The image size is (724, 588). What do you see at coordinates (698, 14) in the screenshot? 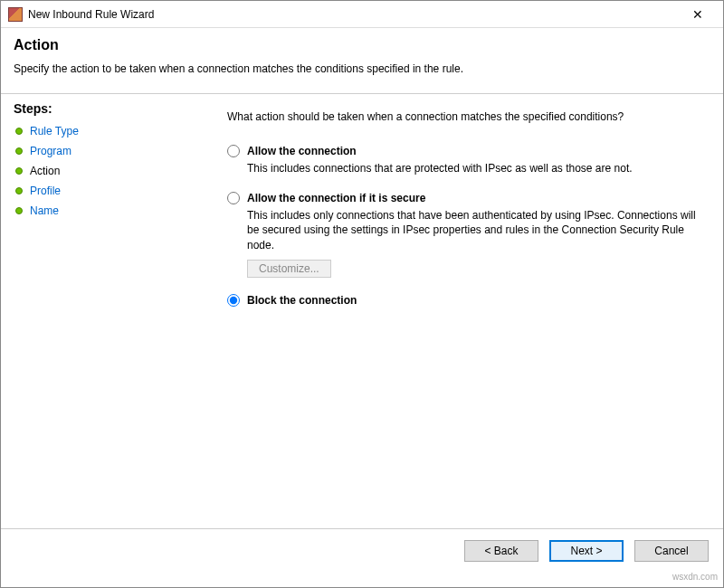
I see `close-icon: ✕` at bounding box center [698, 14].